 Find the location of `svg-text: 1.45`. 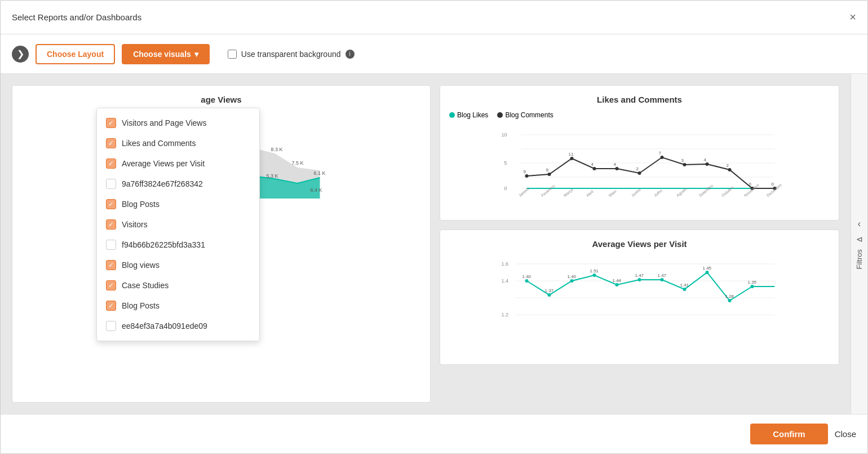

svg-text: 1.45 is located at coordinates (707, 268).